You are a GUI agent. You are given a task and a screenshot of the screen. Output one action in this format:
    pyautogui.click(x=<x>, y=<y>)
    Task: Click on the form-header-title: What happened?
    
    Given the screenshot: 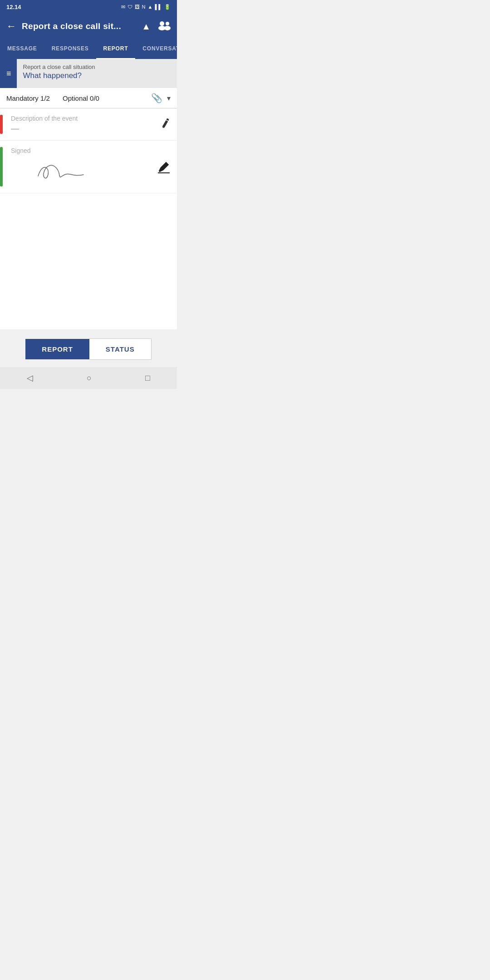 What is the action you would take?
    pyautogui.click(x=97, y=76)
    